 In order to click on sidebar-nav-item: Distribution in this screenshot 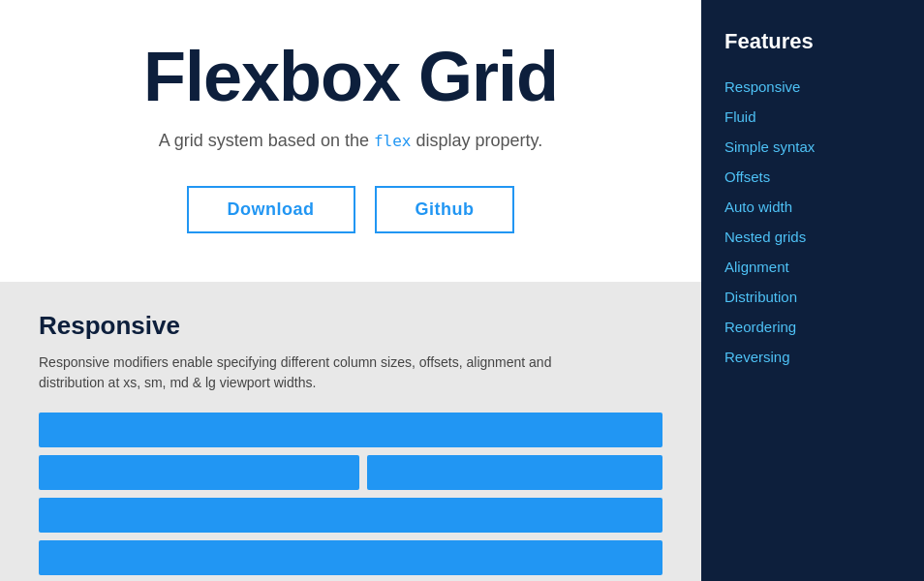, I will do `click(813, 296)`.